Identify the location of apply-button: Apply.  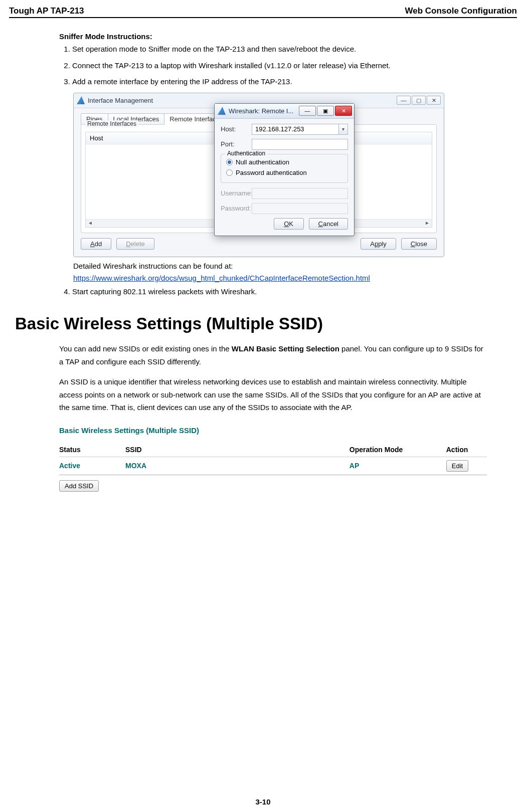
(378, 244).